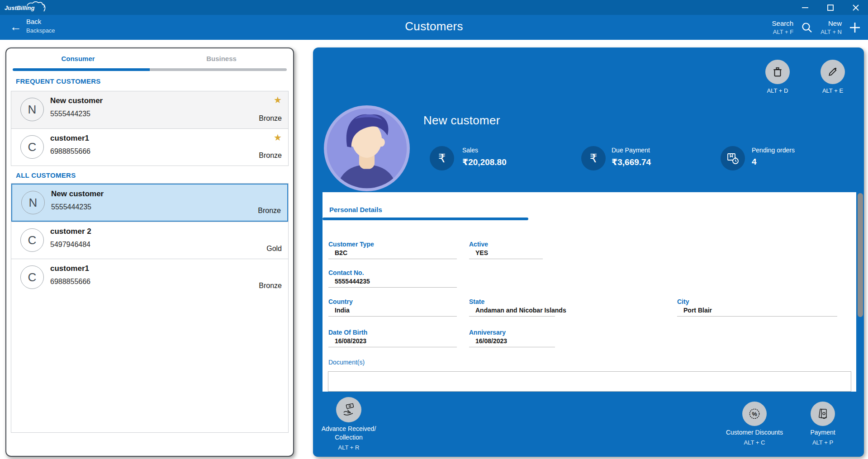 This screenshot has height=459, width=868. Describe the element at coordinates (33, 8) in the screenshot. I see `justbilling-logo: JustBilling` at that location.